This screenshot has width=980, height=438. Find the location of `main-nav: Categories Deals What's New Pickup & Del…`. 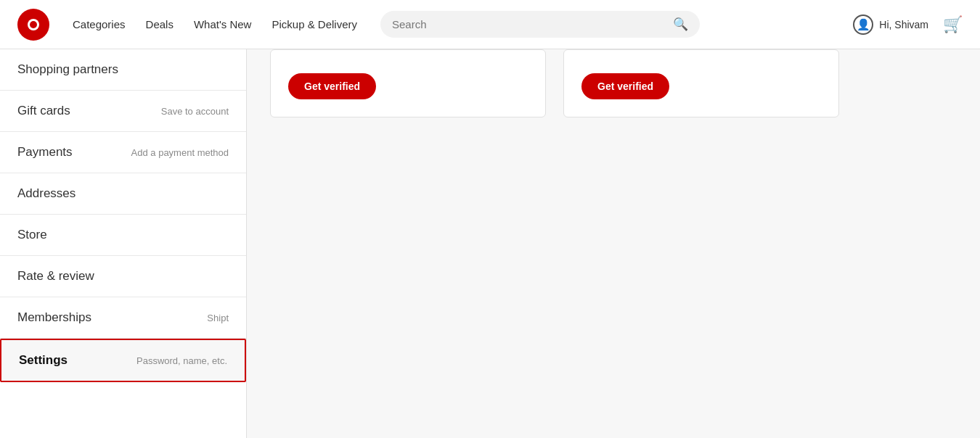

main-nav: Categories Deals What's New Pickup & Del… is located at coordinates (215, 25).